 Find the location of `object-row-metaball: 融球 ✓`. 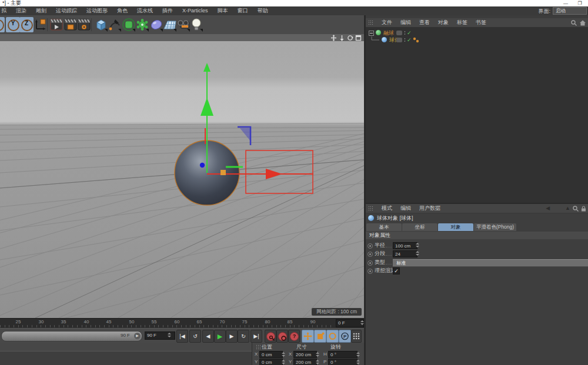

object-row-metaball: 融球 ✓ is located at coordinates (477, 33).